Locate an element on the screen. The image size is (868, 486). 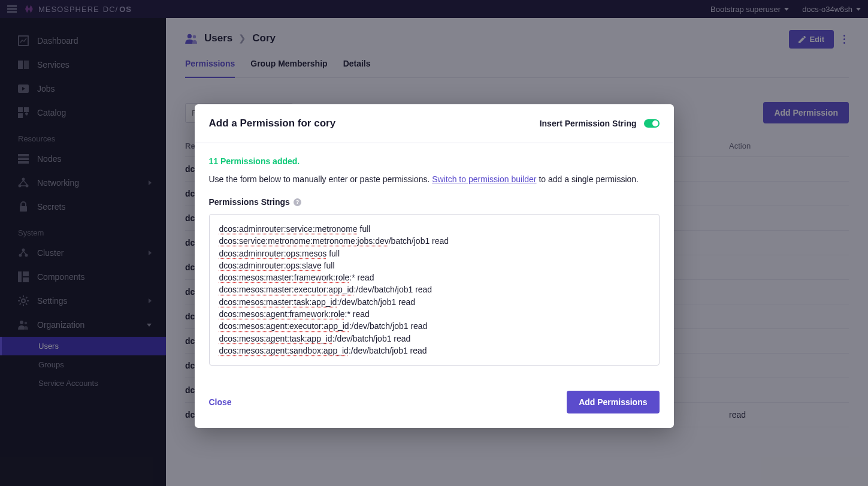
success-message: 11 Permissions added. is located at coordinates (434, 161).